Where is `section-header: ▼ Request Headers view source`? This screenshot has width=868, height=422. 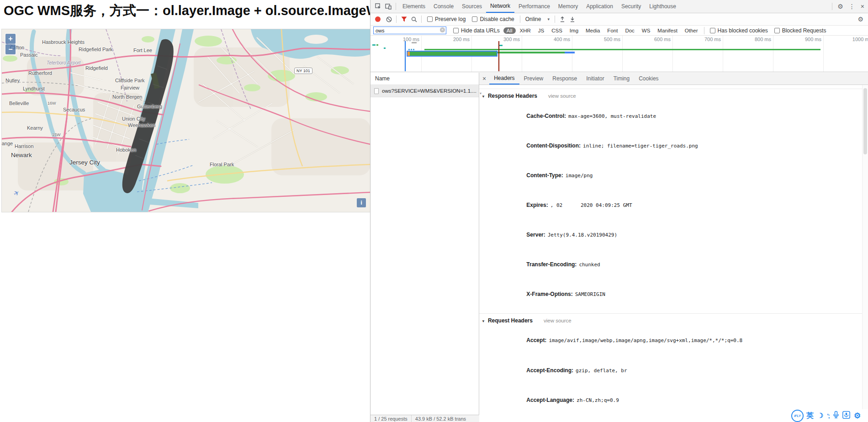
section-header: ▼ Request Headers view source is located at coordinates (671, 321).